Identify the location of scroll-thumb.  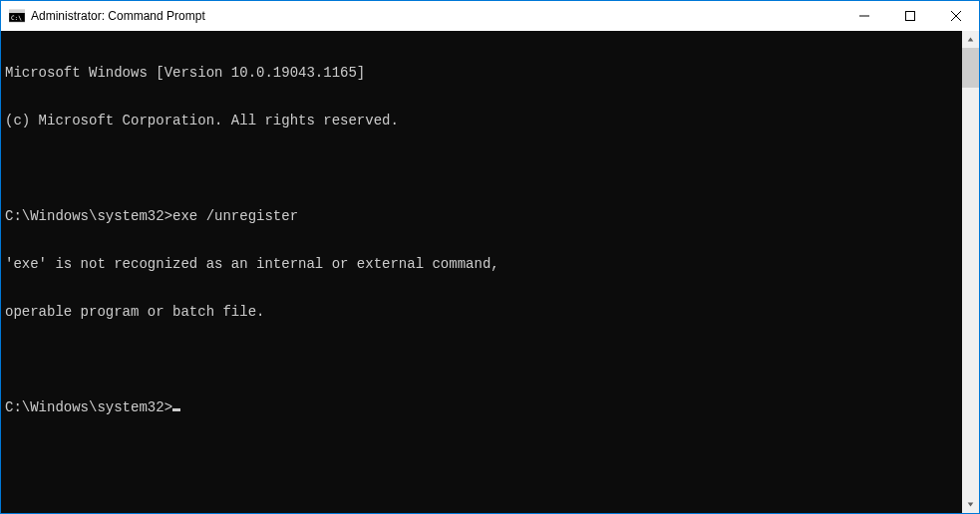
(971, 68).